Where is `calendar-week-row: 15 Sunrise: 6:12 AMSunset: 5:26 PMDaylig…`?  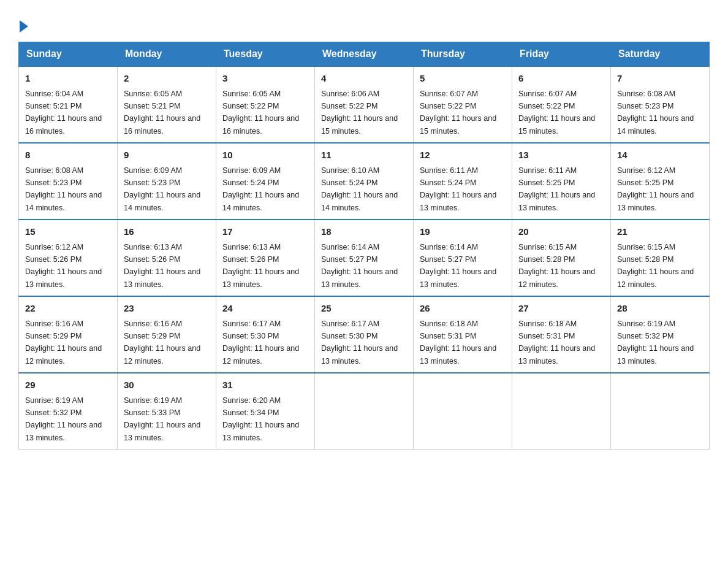 calendar-week-row: 15 Sunrise: 6:12 AMSunset: 5:26 PMDaylig… is located at coordinates (364, 258).